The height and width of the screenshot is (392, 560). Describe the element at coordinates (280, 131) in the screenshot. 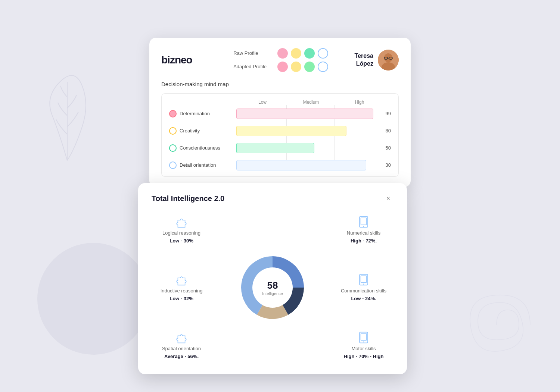

I see `chart-row-creativity: Creativity 80` at that location.